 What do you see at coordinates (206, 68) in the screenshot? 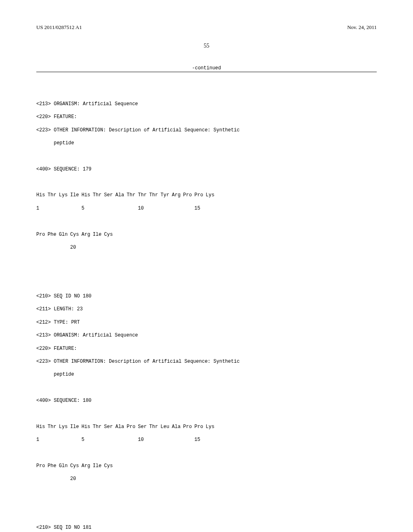
I see `continued-label: -continued` at bounding box center [206, 68].